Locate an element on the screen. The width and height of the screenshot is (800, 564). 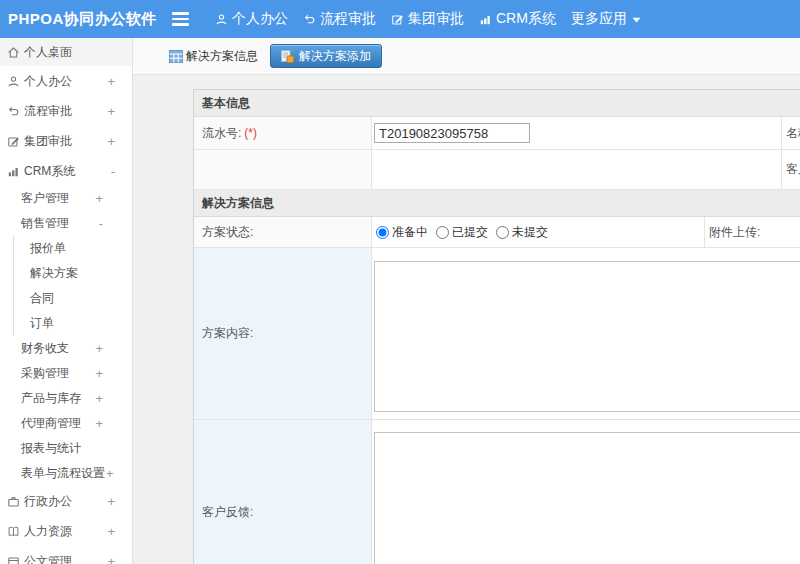
sidebar-item-solution: 解决方案 is located at coordinates (73, 274).